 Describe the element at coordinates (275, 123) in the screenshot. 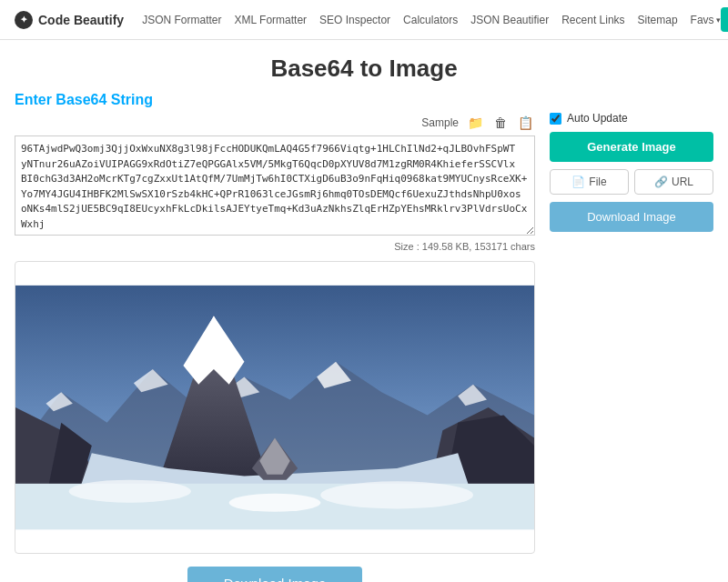

I see `textarea-toolbar: Sample 📁 🗑 📋` at that location.